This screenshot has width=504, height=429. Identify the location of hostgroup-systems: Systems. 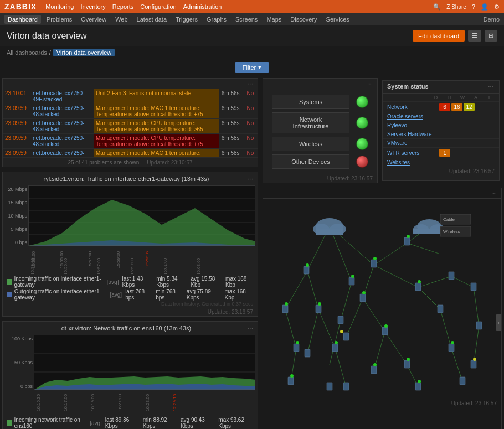
(320, 102).